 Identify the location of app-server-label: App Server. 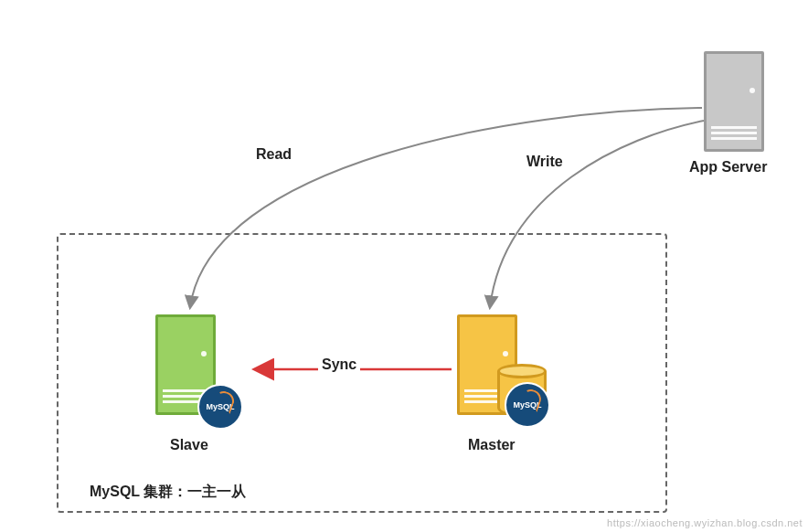
(728, 167).